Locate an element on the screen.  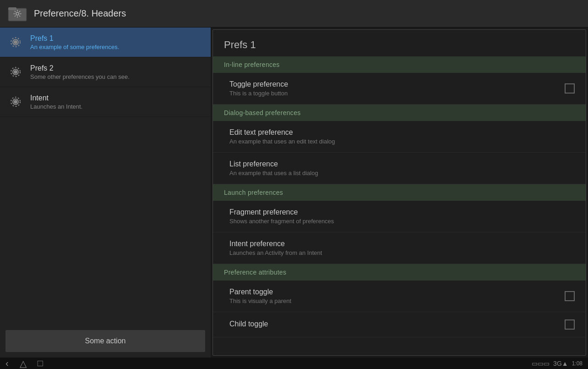
recents-button: □ is located at coordinates (40, 363).